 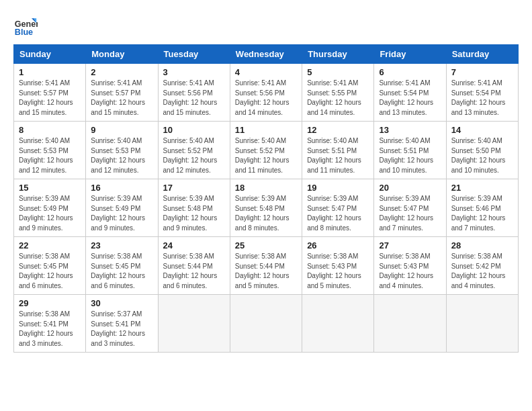 I want to click on day-number: 4, so click(x=266, y=73).